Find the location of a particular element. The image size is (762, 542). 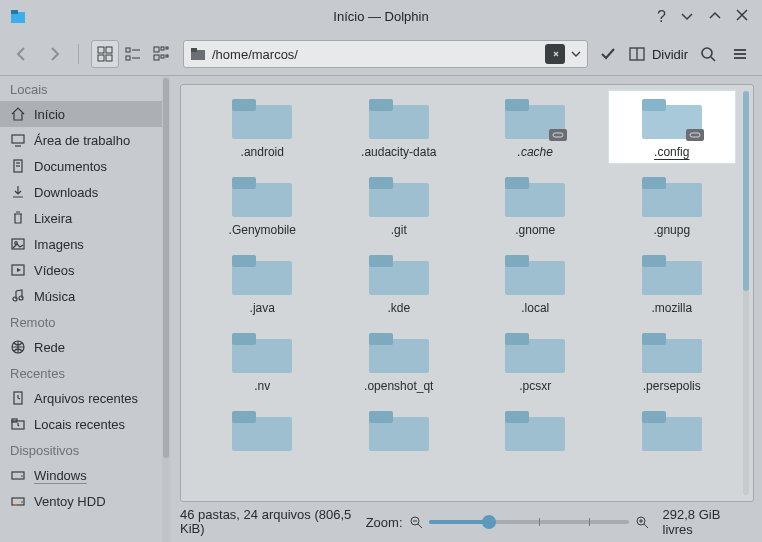

folder-item-persepolis: .persepolis is located at coordinates (672, 361).